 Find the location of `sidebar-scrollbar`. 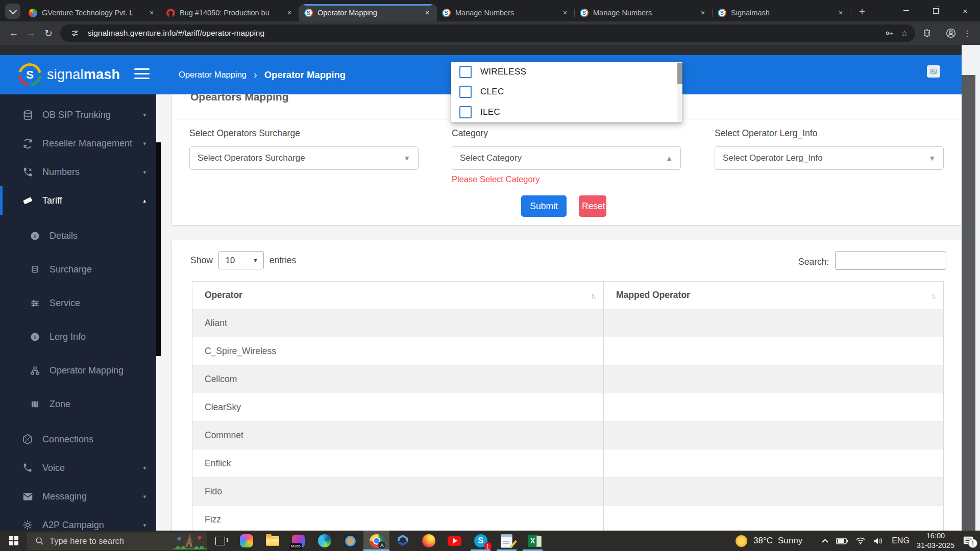

sidebar-scrollbar is located at coordinates (158, 249).